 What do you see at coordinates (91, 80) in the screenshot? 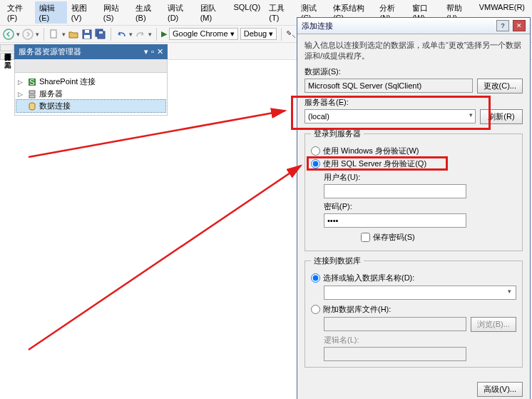
I see `server-explorer-panel: 服务器资源管理器 ▾ ▫ ✕ ▷ S SharePoint 连接 ▷ 服务器 数…` at bounding box center [91, 80].